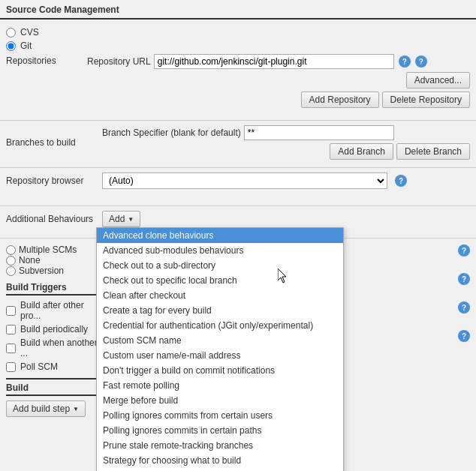 Image resolution: width=476 pixels, height=471 pixels. I want to click on delete-branch-button: Delete Branch, so click(433, 152).